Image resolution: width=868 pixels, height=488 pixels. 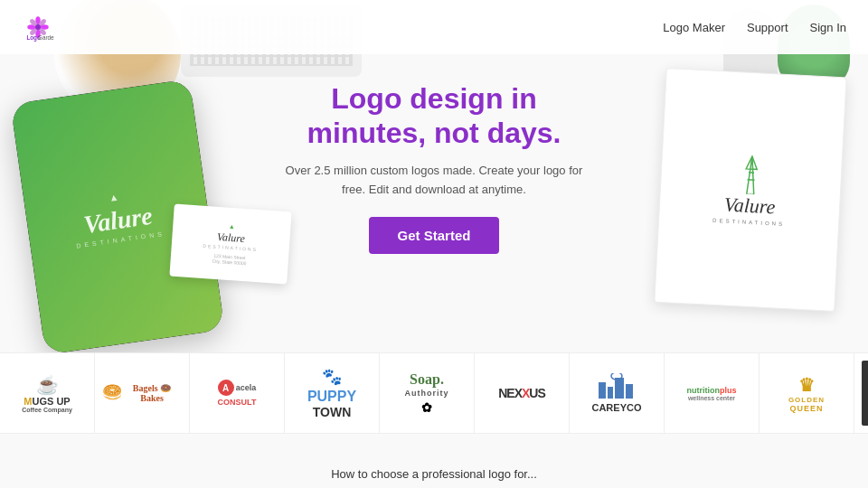 I want to click on business-card: ▲ Valure DESTINATIONS 123 Main StreetCit…, so click(x=230, y=244).